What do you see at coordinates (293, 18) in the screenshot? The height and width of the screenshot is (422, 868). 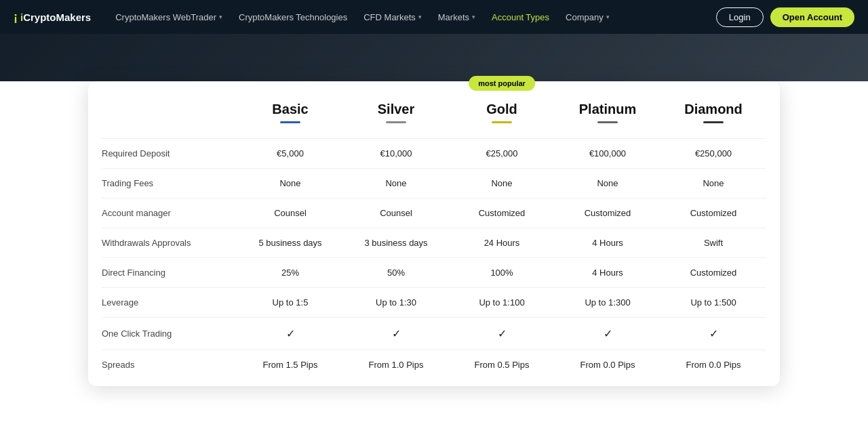 I see `nav-item-technologies: CryptoMakers Technologies` at bounding box center [293, 18].